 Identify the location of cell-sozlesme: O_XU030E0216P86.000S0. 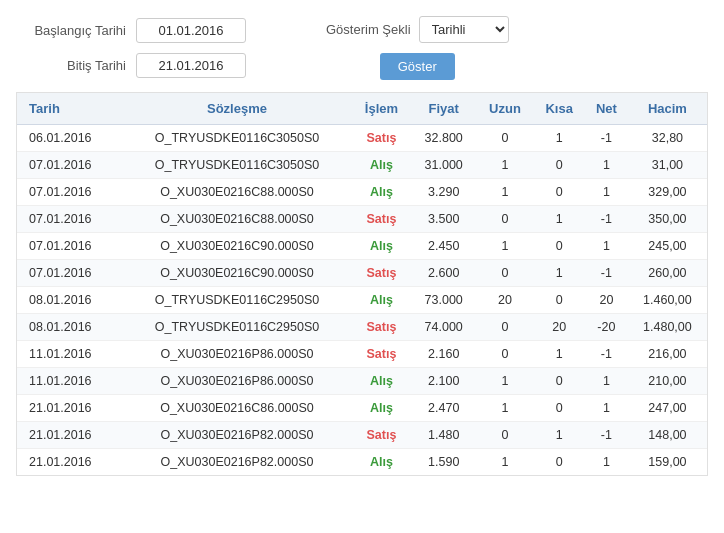
(237, 382).